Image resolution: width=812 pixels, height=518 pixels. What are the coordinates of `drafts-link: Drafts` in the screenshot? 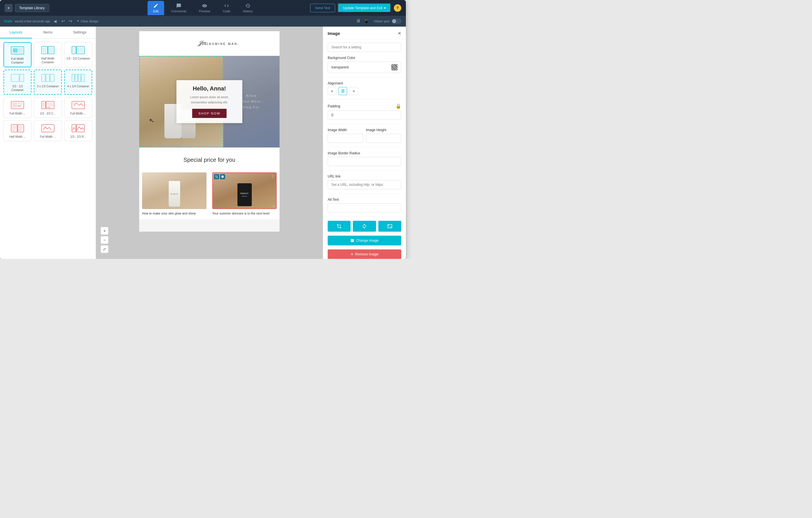 It's located at (8, 21).